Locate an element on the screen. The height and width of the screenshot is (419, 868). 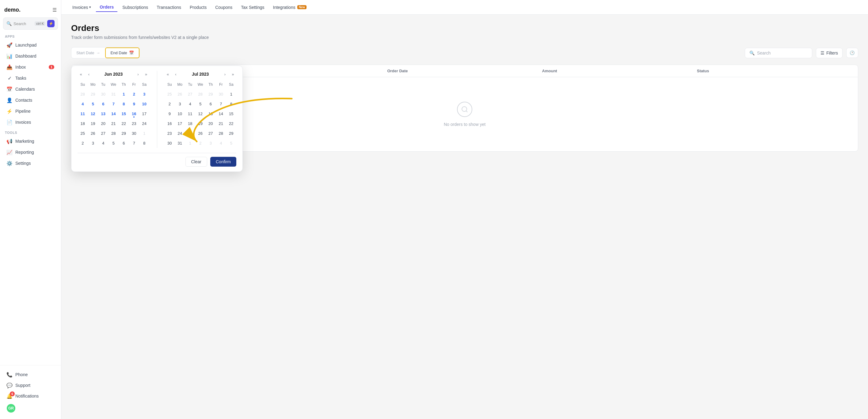
cal-prev-prev-btn-right: « is located at coordinates (168, 74).